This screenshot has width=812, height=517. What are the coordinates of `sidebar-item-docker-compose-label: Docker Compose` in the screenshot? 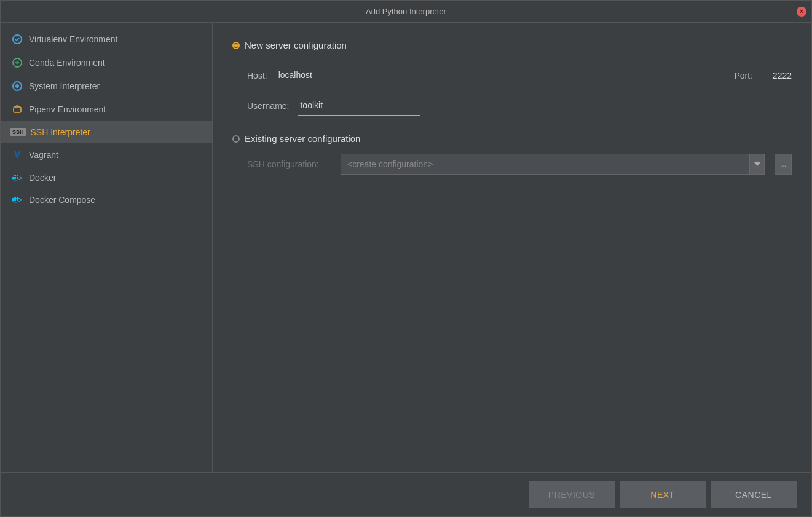 It's located at (62, 200).